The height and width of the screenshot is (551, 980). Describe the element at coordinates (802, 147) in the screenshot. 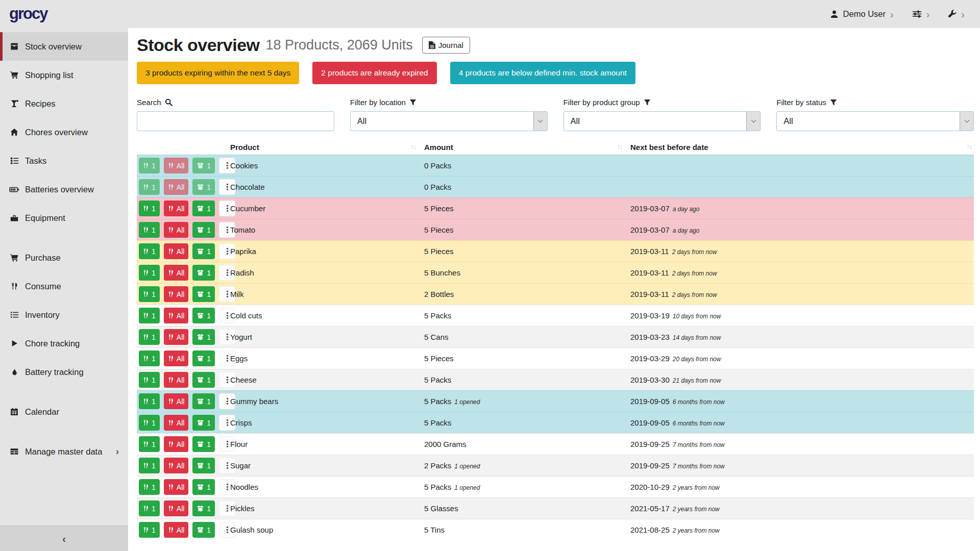

I see `date-column-header: Next best before date ↑↓` at that location.